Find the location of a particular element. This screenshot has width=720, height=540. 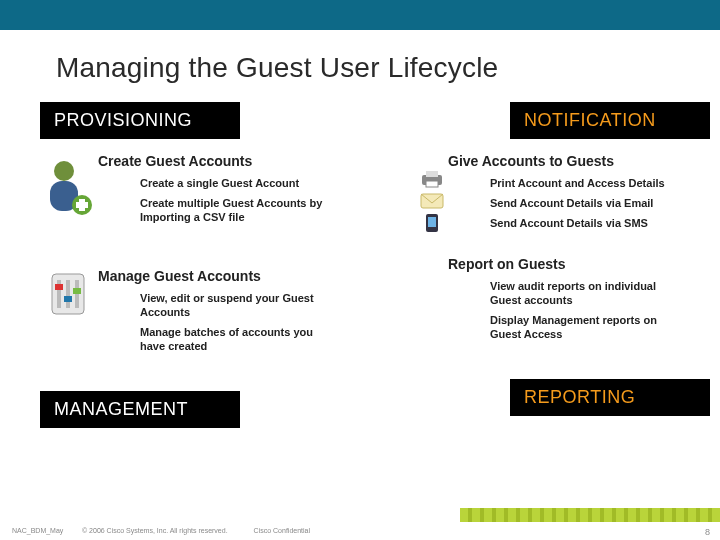

list-item: View audit reports on individual Guest a… is located at coordinates (555, 295).